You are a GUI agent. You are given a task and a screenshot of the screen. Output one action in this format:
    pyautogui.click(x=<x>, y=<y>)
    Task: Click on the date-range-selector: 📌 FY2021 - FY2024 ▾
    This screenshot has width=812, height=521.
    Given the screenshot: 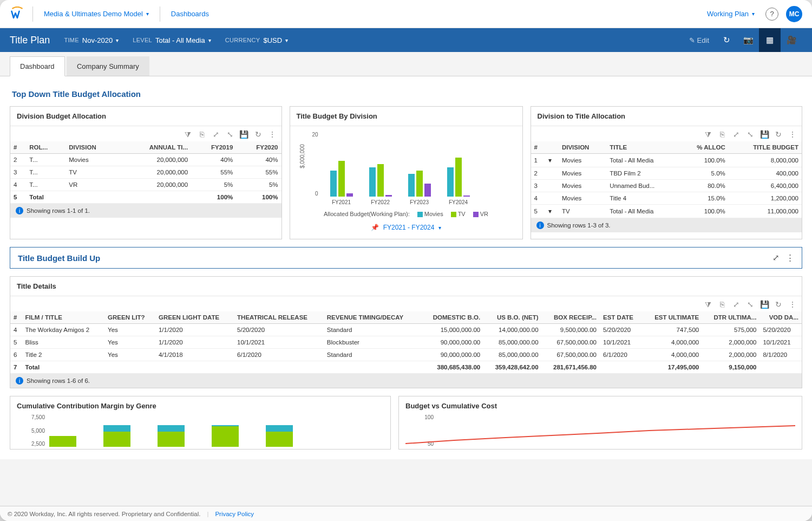 What is the action you would take?
    pyautogui.click(x=406, y=229)
    